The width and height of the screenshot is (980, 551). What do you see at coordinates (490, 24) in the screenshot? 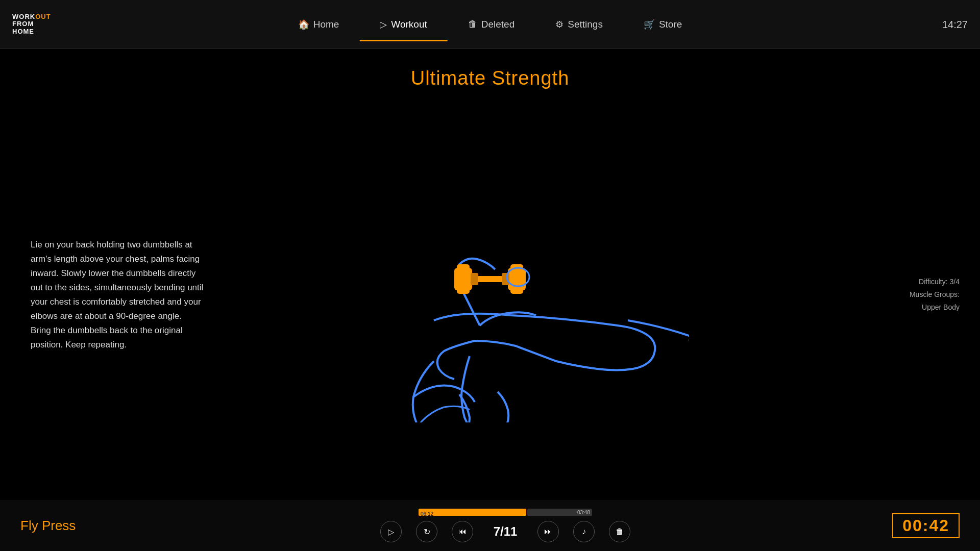
I see `main-nav: 🏠 Home ▷ Workout 🗑 Deleted ⚙ Settings 🛒 …` at bounding box center [490, 24].